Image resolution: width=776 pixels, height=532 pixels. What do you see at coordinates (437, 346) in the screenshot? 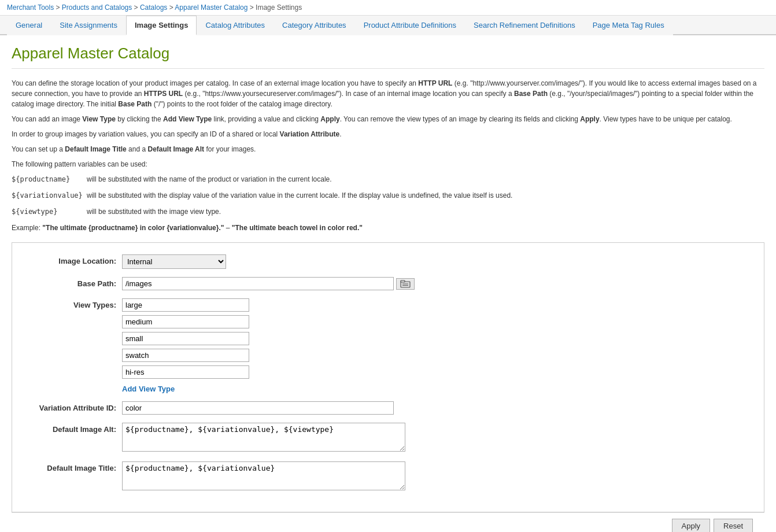
I see `view-types-list: Add View Type` at bounding box center [437, 346].